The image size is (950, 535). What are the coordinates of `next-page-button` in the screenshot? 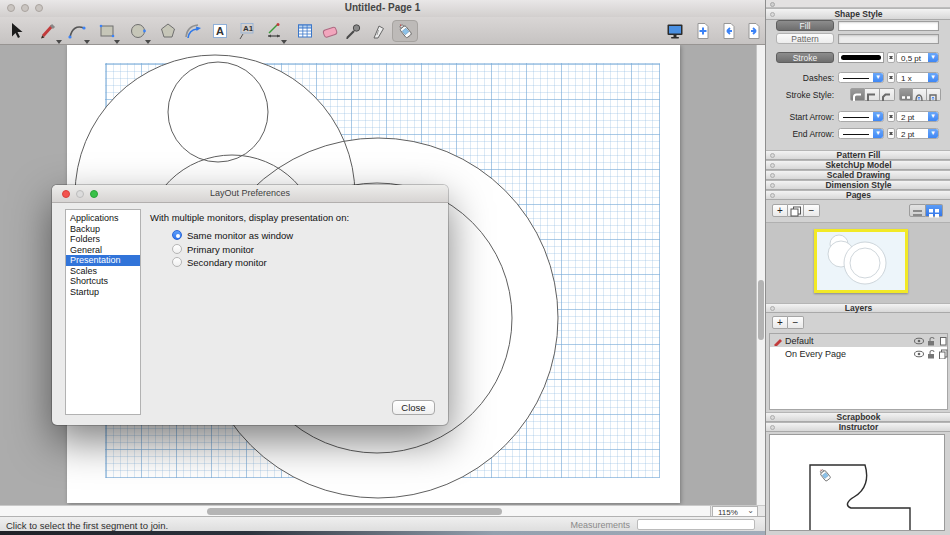 It's located at (754, 31).